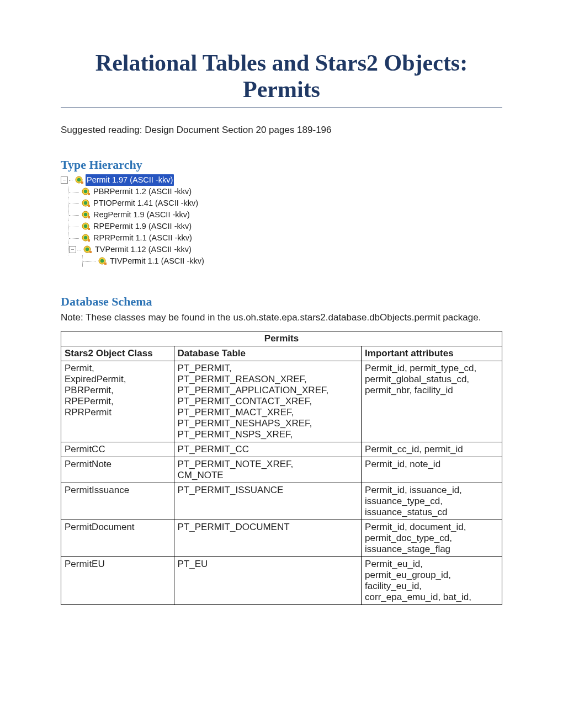 The width and height of the screenshot is (563, 728). What do you see at coordinates (432, 402) in the screenshot?
I see `table-cell: Permit_id, permit_type_cd, permit_global…` at bounding box center [432, 402].